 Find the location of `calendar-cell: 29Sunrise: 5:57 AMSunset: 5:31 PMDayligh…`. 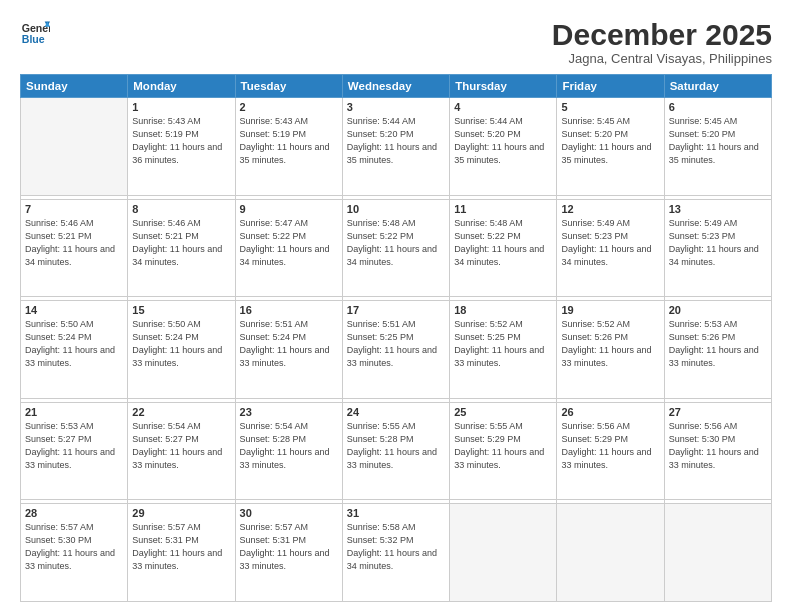

calendar-cell: 29Sunrise: 5:57 AMSunset: 5:31 PMDayligh… is located at coordinates (182, 553).